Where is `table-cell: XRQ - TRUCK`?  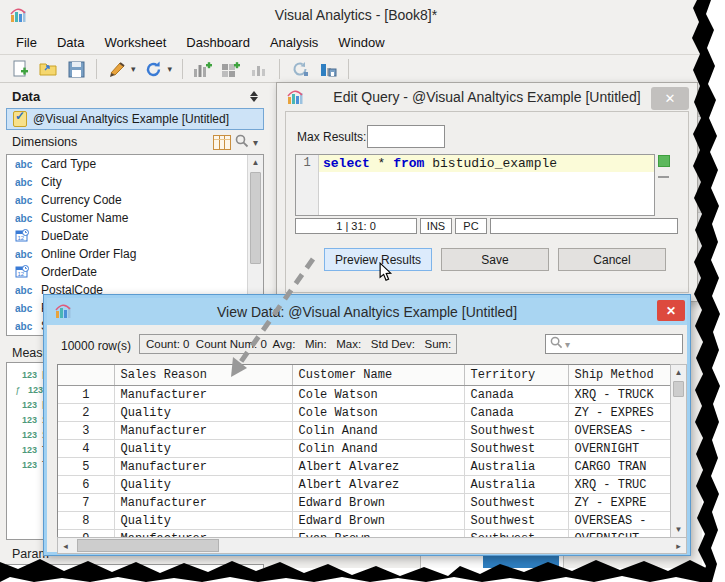 table-cell: XRQ - TRUCK is located at coordinates (619, 395).